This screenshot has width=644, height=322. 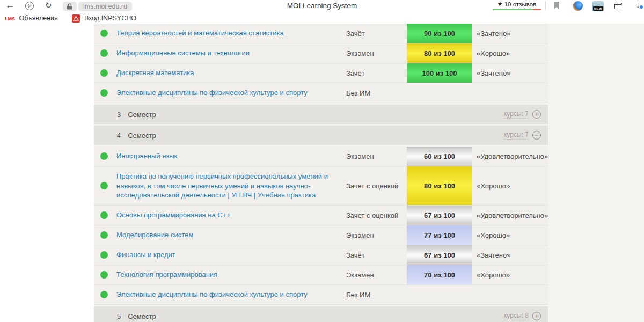 What do you see at coordinates (440, 235) in the screenshot?
I see `score-cell: 77 из 100` at bounding box center [440, 235].